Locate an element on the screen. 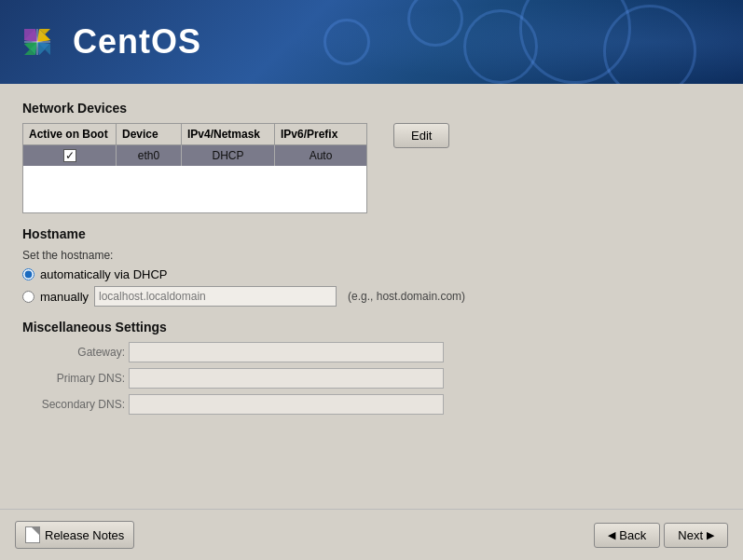  next-arrow-icon: ▶ is located at coordinates (710, 535).